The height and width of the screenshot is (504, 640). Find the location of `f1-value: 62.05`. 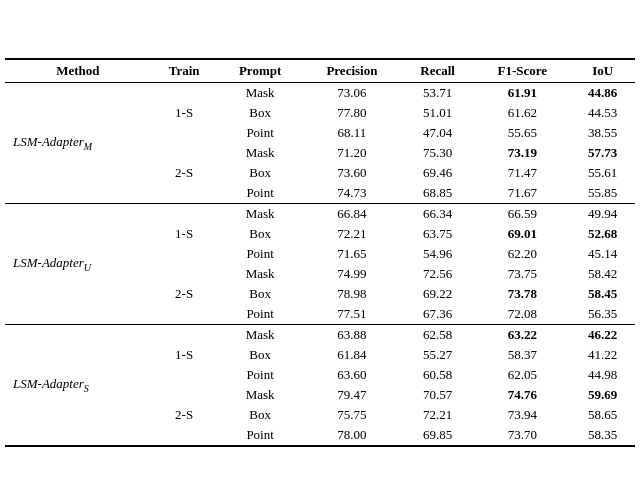

f1-value: 62.05 is located at coordinates (522, 375).